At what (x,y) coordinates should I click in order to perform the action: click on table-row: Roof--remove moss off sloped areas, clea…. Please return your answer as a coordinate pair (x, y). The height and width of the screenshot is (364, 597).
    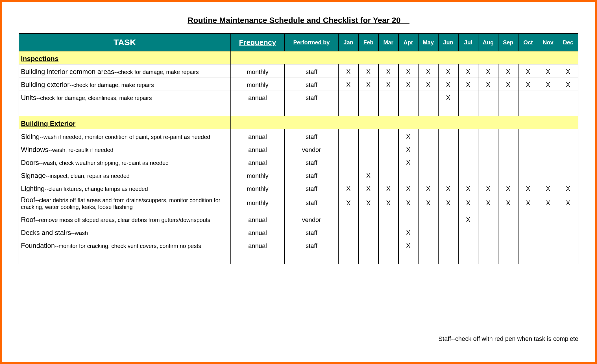
    Looking at the image, I should click on (298, 219).